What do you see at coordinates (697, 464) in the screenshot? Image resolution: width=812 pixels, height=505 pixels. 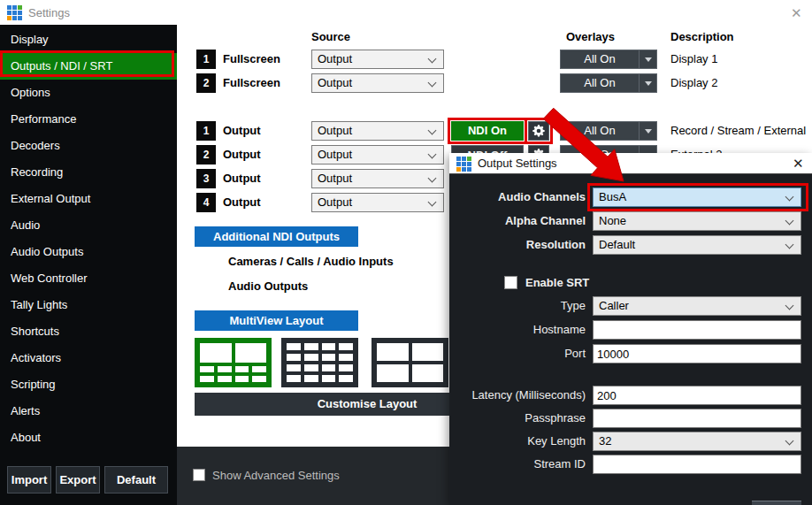 I see `stream-id-input` at bounding box center [697, 464].